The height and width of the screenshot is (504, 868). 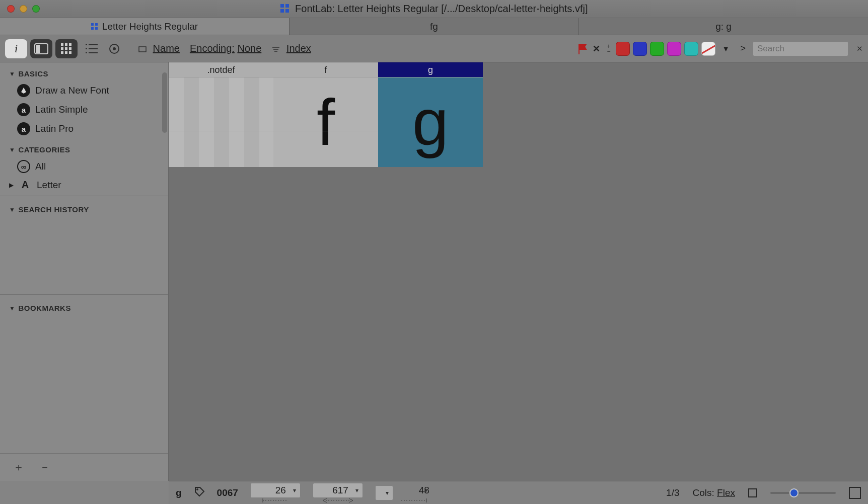 I want to click on color-swatch-magenta, so click(x=674, y=49).